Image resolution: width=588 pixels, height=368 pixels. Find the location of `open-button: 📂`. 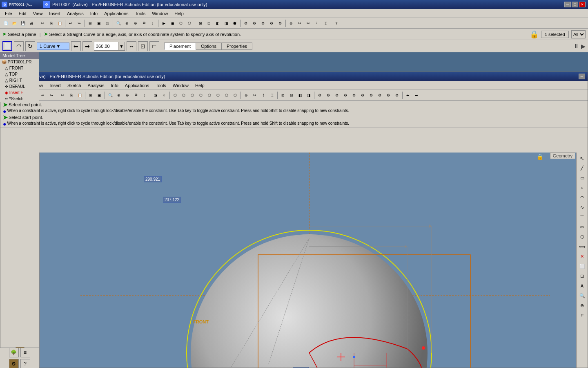

open-button: 📂 is located at coordinates (14, 23).